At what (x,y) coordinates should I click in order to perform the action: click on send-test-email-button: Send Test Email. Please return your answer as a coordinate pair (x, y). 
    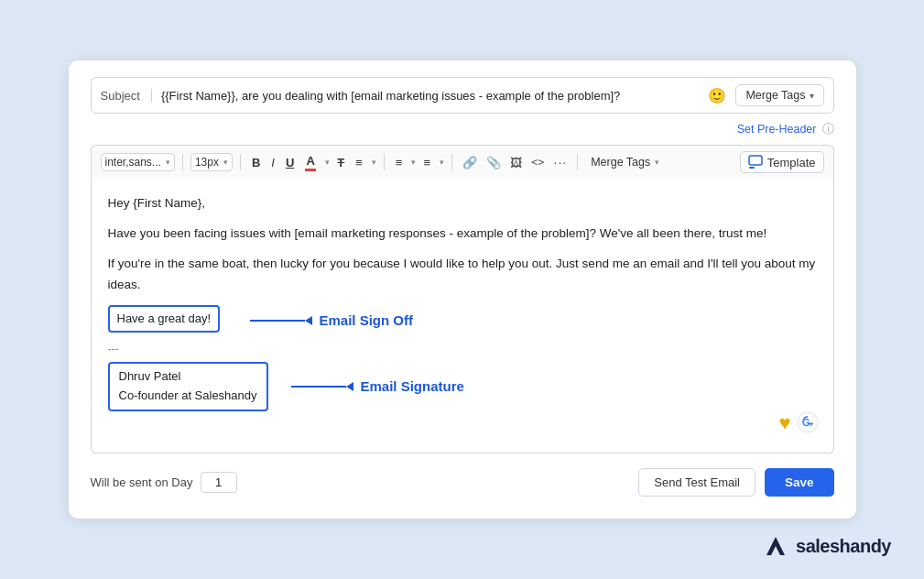
    Looking at the image, I should click on (697, 482).